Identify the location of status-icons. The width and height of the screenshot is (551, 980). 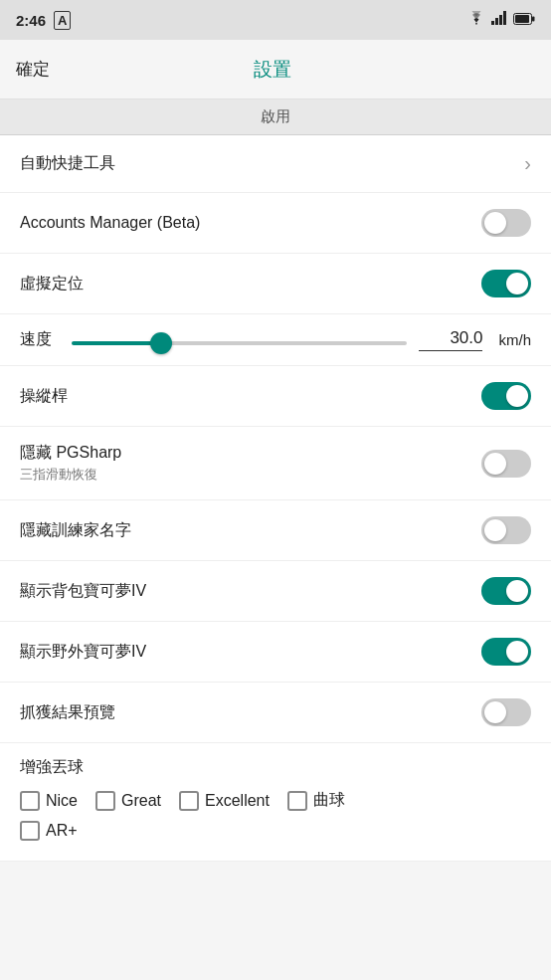
(501, 20).